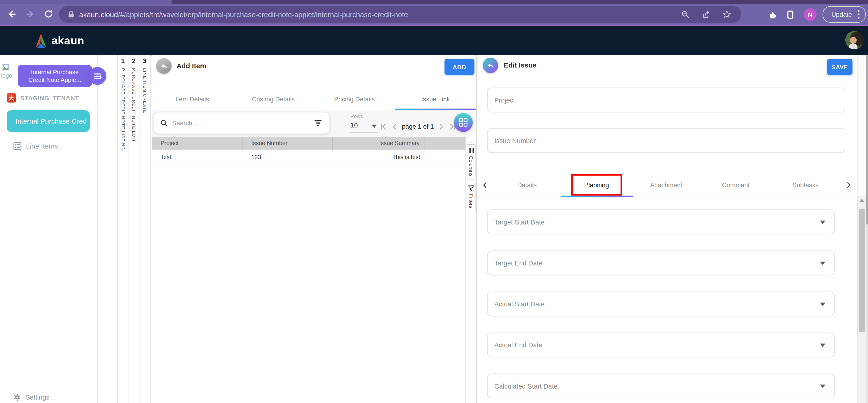 The height and width of the screenshot is (403, 868). What do you see at coordinates (134, 229) in the screenshot?
I see `step-tab-edit: 2 PURCHASE CREDIT NOTE EDIT` at bounding box center [134, 229].